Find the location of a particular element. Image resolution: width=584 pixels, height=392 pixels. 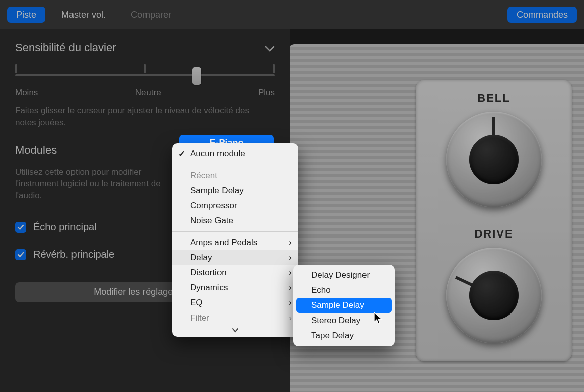

submenu-item: Delay Designer is located at coordinates (344, 275).